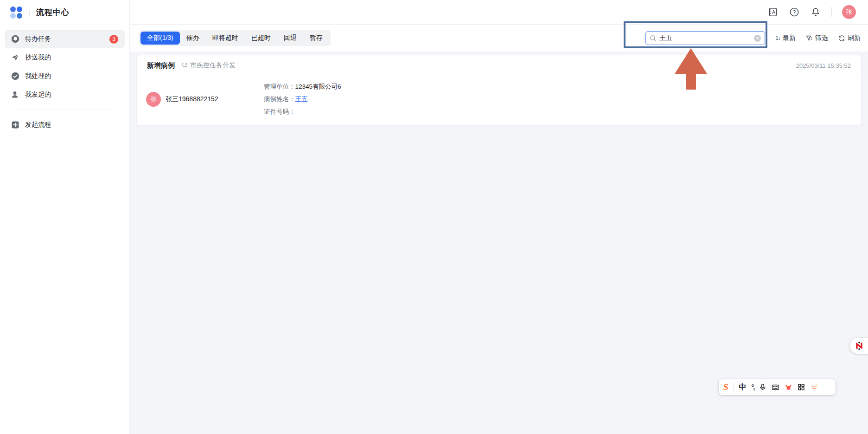  I want to click on annotation-arrow-stem, so click(691, 81).